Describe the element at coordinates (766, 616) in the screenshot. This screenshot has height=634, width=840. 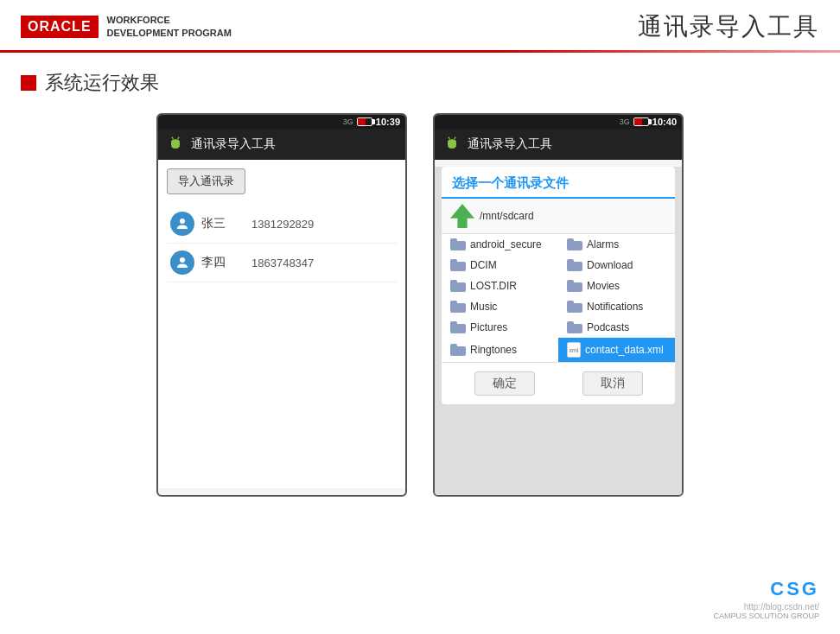
I see `campus-label: CAMPUS SOLUTION GROUP` at that location.